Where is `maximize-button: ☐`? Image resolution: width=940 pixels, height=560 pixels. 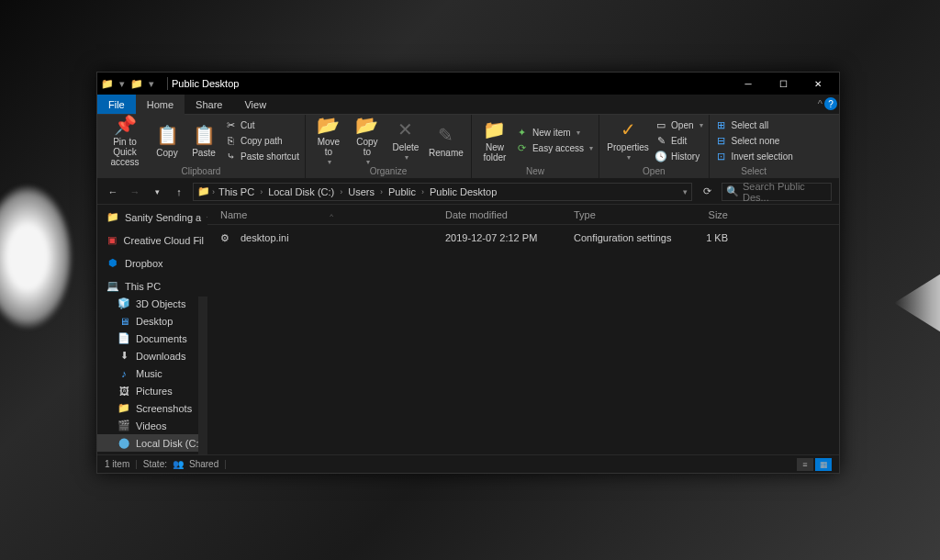 maximize-button: ☐ is located at coordinates (783, 84).